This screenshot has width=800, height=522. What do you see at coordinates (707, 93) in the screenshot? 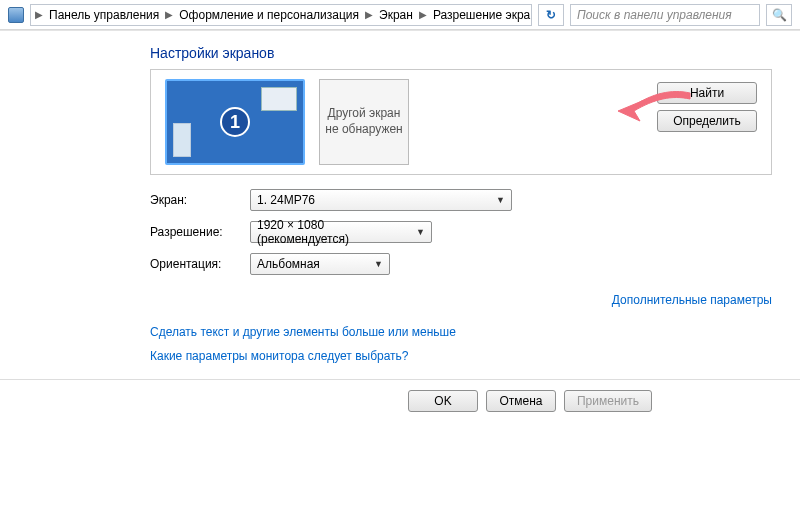
I see `find-button: Найти` at bounding box center [707, 93].